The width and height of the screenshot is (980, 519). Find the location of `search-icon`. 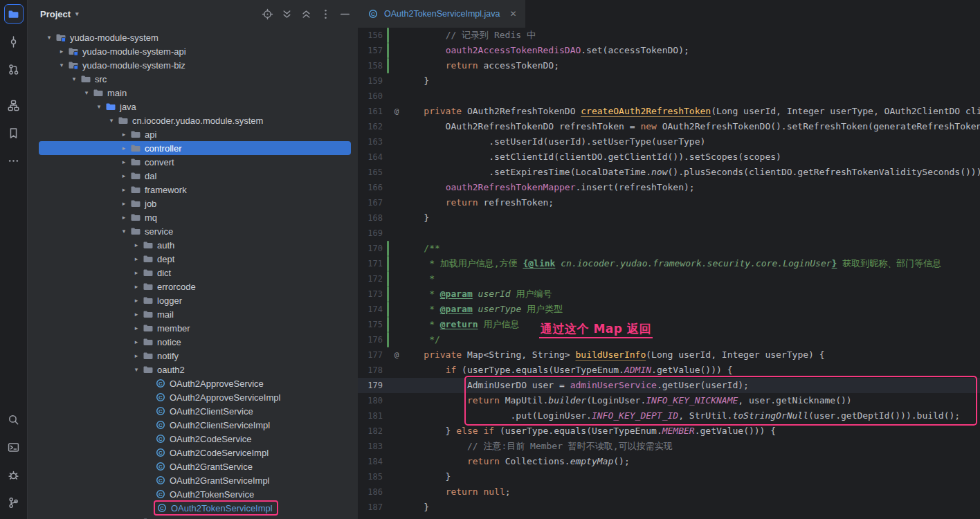

search-icon is located at coordinates (14, 419).